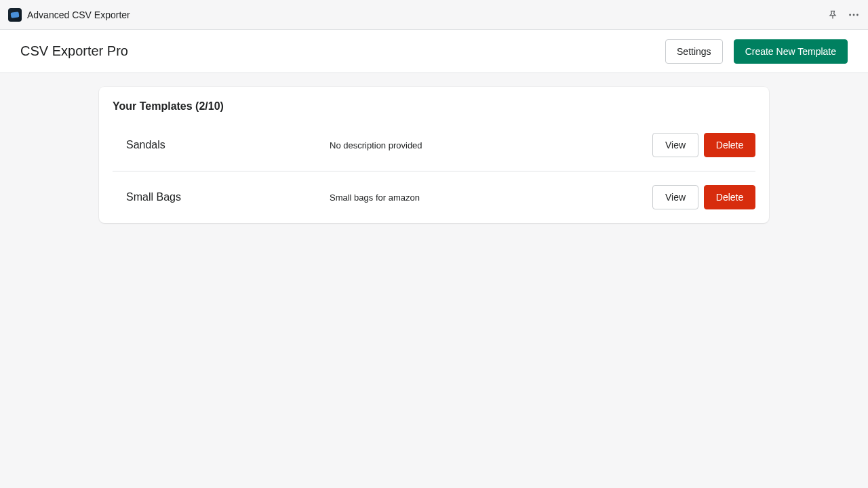 The height and width of the screenshot is (488, 868). I want to click on template-row: Sandals No description provided View Del…, so click(434, 145).